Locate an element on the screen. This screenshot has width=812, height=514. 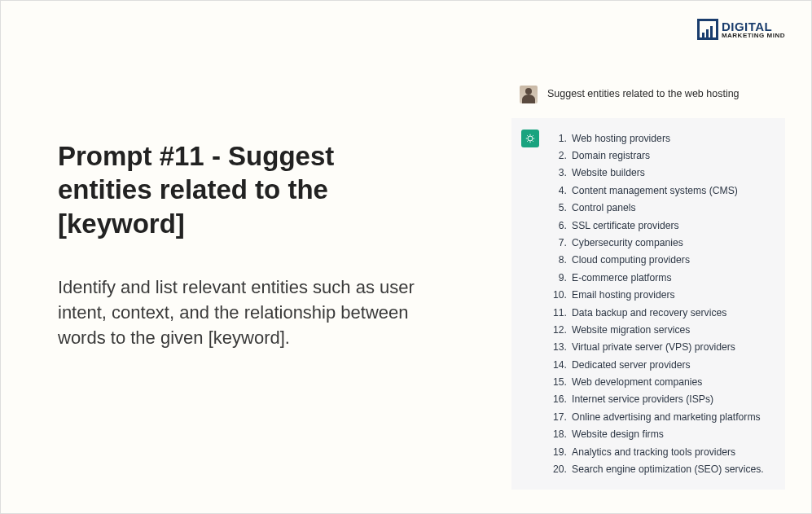
list-item: Cybersecurity companies is located at coordinates (663, 243).